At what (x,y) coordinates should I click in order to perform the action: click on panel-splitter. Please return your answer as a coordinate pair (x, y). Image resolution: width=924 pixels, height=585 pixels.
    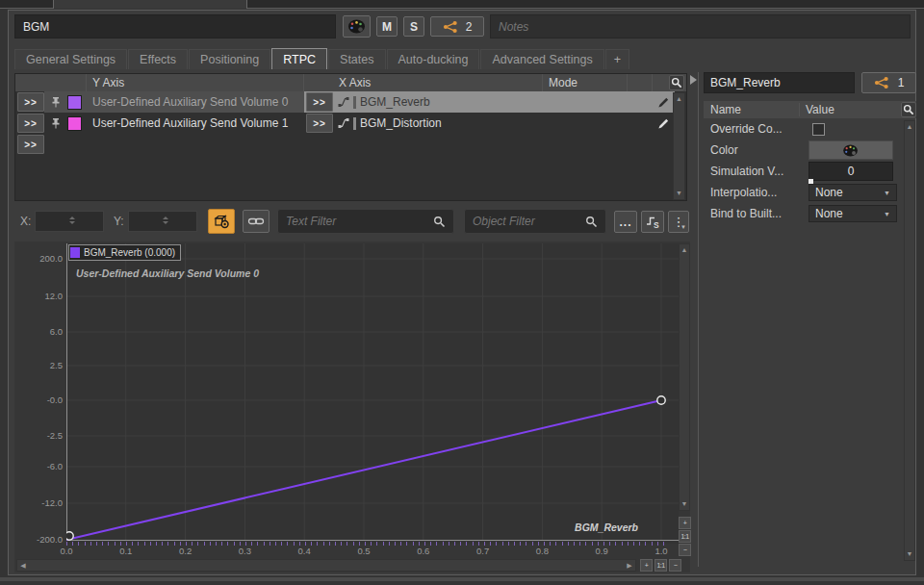
    Looking at the image, I should click on (699, 319).